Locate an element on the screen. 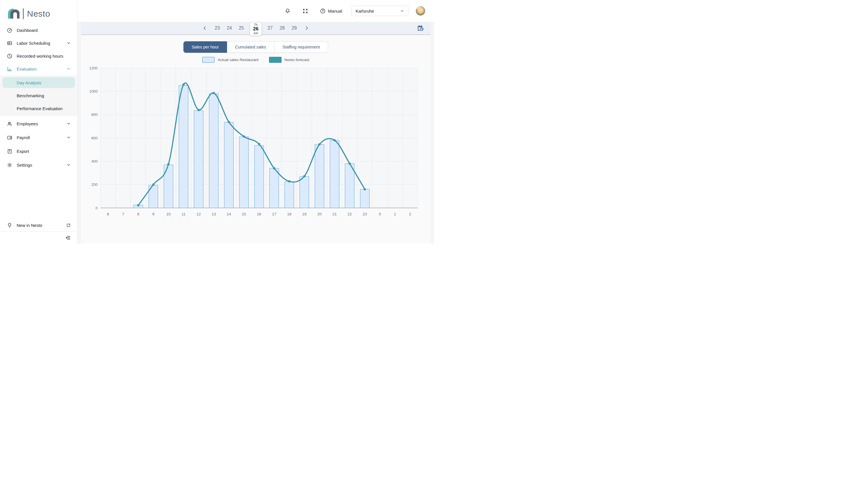 This screenshot has width=868, height=487. sidebar-item-settings: Settings is located at coordinates (38, 165).